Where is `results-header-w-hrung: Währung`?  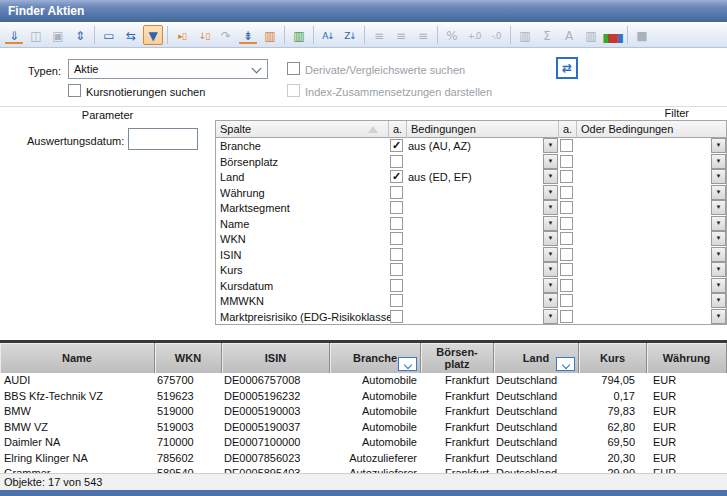 results-header-w-hrung: Währung is located at coordinates (687, 358).